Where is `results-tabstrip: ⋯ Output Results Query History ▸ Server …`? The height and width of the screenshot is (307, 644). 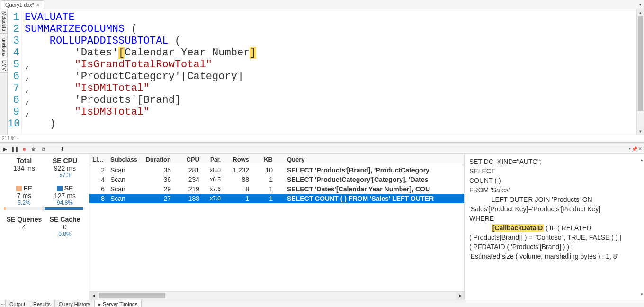
results-tabstrip: ⋯ Output Results Query History ▸ Server … is located at coordinates (322, 303).